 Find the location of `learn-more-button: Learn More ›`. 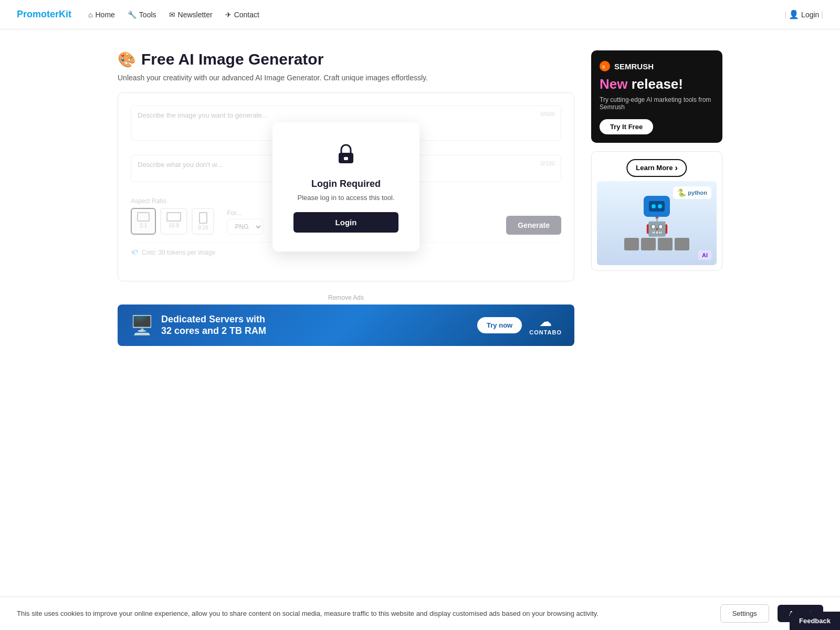

learn-more-button: Learn More › is located at coordinates (656, 168).